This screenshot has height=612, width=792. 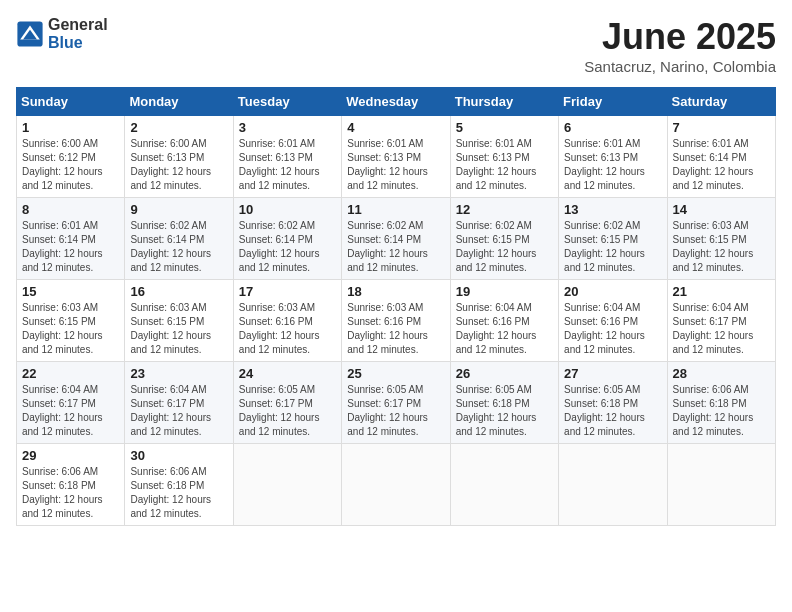 What do you see at coordinates (396, 321) in the screenshot?
I see `calendar-cell: 18Sunrise: 6:03 AMSunset: 6:16 PMDayligh…` at bounding box center [396, 321].